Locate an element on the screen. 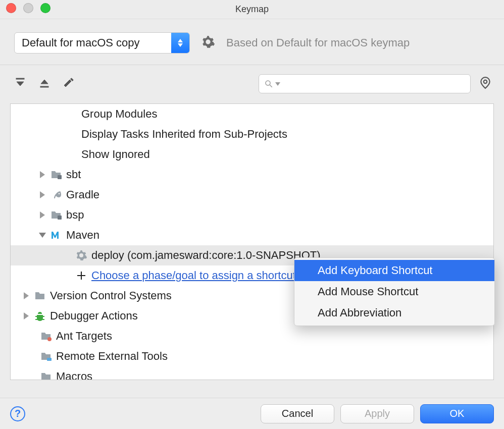  tree-item-label: sbt is located at coordinates (74, 175).